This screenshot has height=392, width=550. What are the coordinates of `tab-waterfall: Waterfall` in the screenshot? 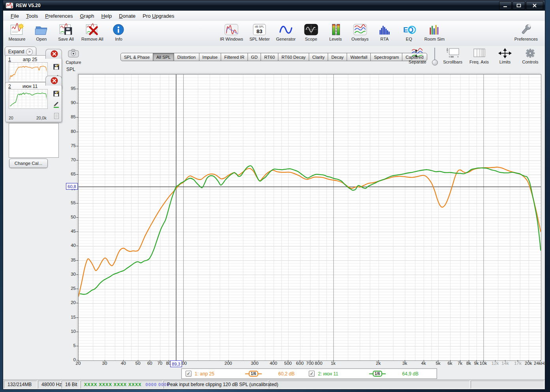 It's located at (359, 57).